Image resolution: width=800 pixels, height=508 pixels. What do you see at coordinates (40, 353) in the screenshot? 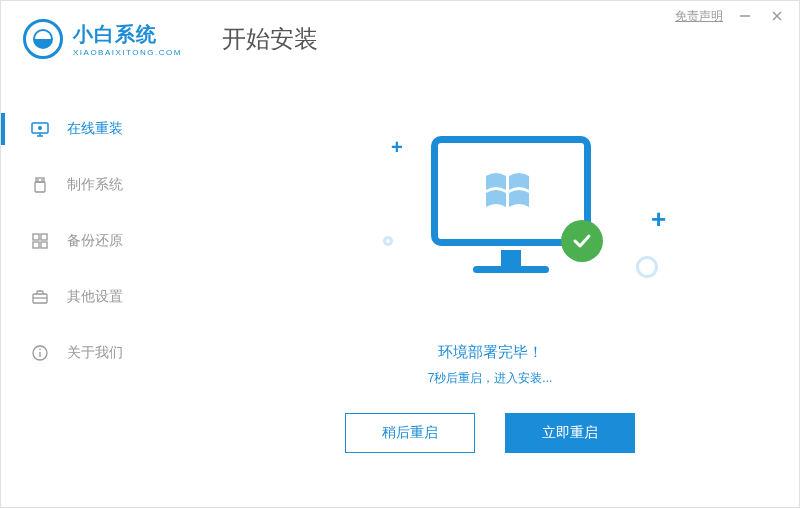
I see `info-icon` at bounding box center [40, 353].